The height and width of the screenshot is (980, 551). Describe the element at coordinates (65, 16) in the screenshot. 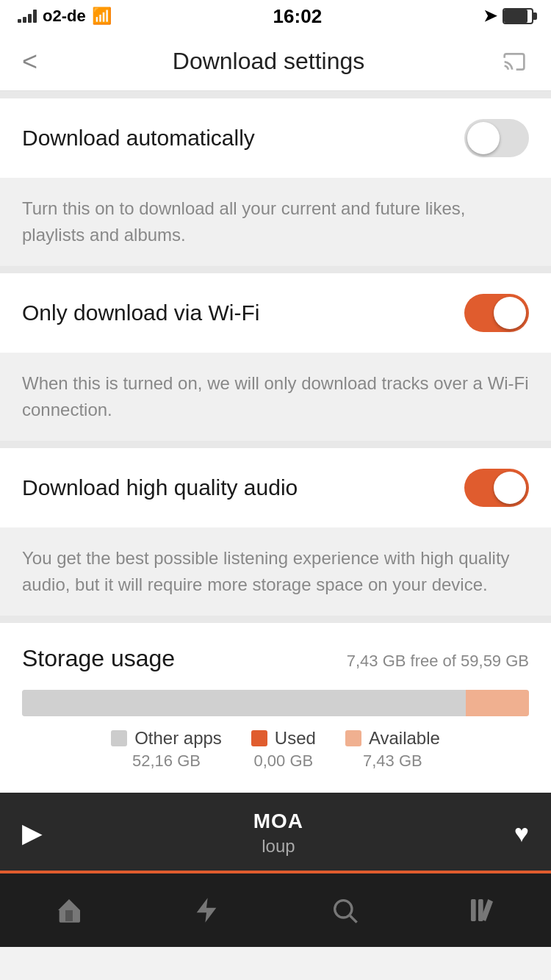

I see `status-left: o2-de 📶` at that location.